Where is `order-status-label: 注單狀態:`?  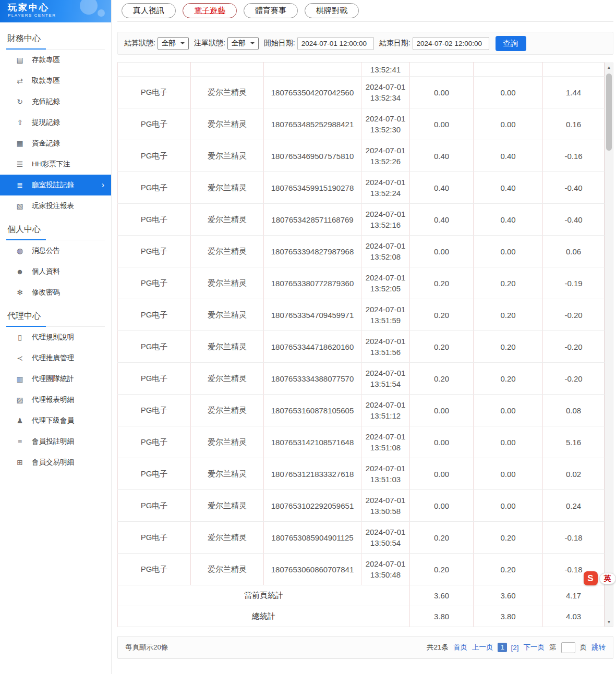 order-status-label: 注單狀態: is located at coordinates (210, 43).